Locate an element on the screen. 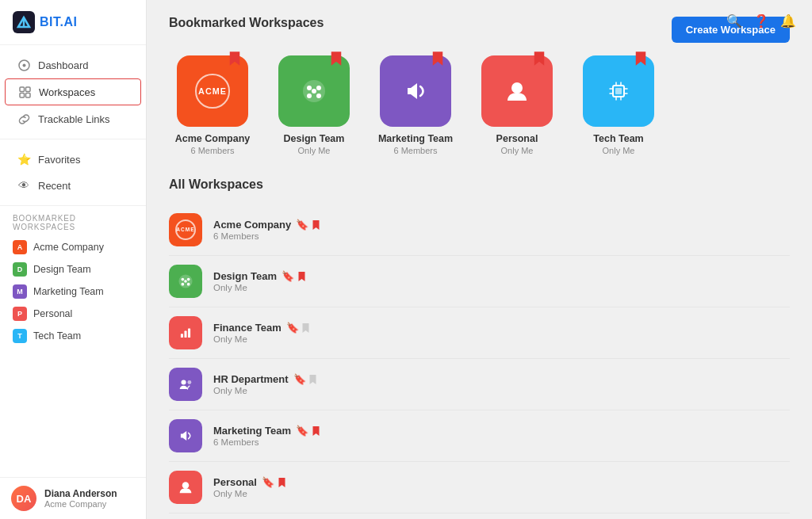  avatar: DA is located at coordinates (24, 498).